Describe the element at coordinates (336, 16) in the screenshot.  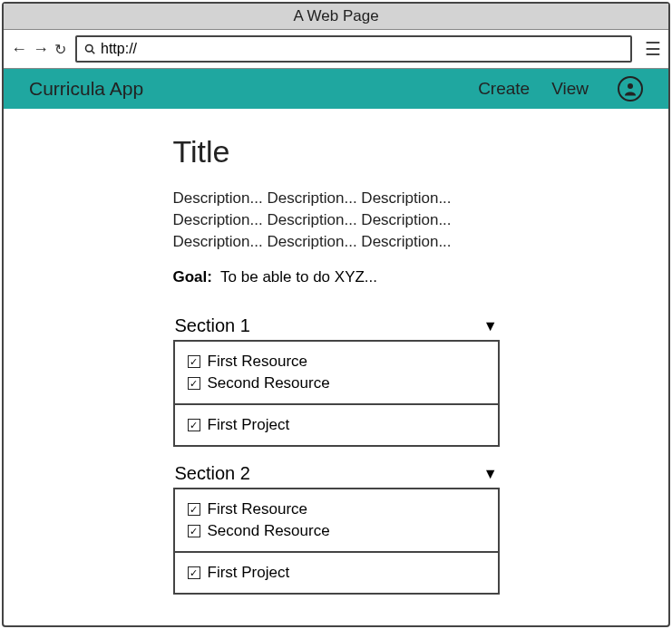
I see `window-titlebar: A Web Page` at that location.